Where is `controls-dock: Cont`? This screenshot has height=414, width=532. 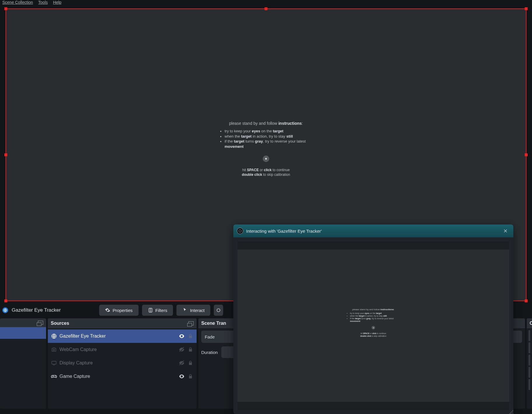
controls-dock: Cont is located at coordinates (529, 364).